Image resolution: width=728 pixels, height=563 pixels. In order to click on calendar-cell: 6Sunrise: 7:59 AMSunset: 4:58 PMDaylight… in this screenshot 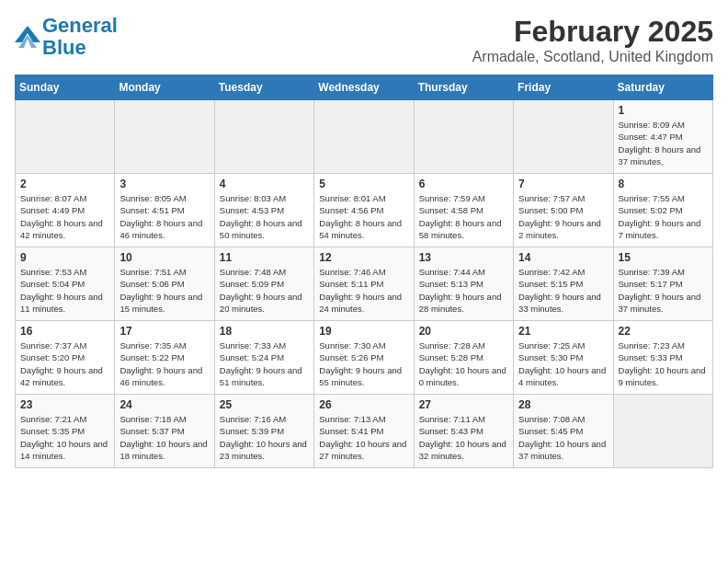, I will do `click(463, 211)`.